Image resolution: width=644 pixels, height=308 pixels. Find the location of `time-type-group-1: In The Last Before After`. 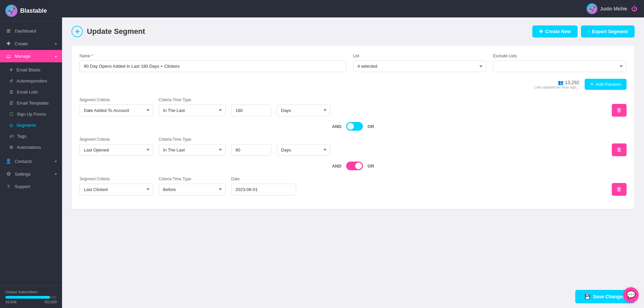

time-type-group-1: In The Last Before After is located at coordinates (192, 111).